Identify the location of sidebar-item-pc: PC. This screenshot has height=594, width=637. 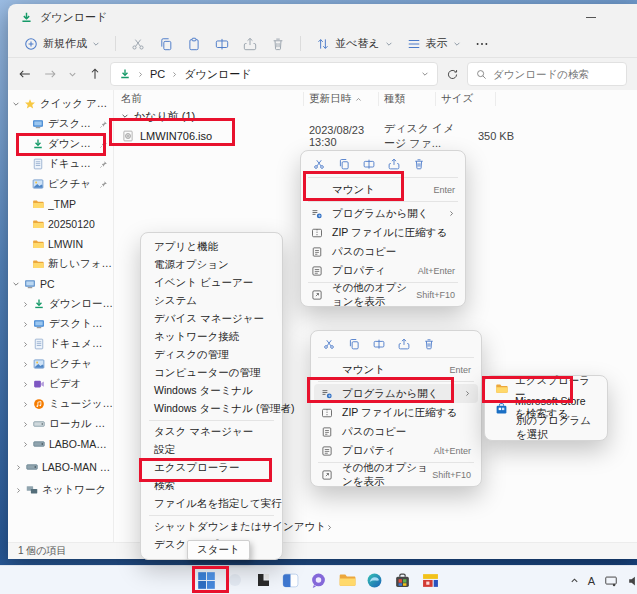
(60, 284).